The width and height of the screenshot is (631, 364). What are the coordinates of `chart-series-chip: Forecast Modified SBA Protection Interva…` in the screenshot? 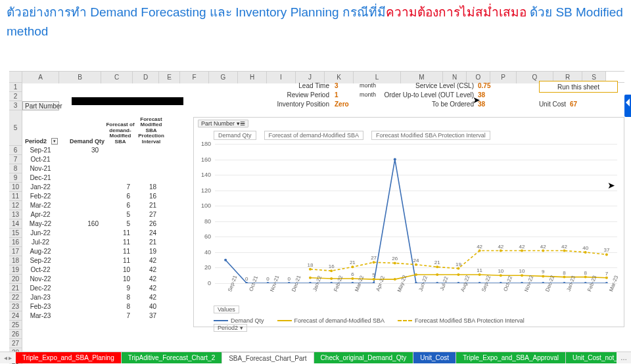 It's located at (431, 135).